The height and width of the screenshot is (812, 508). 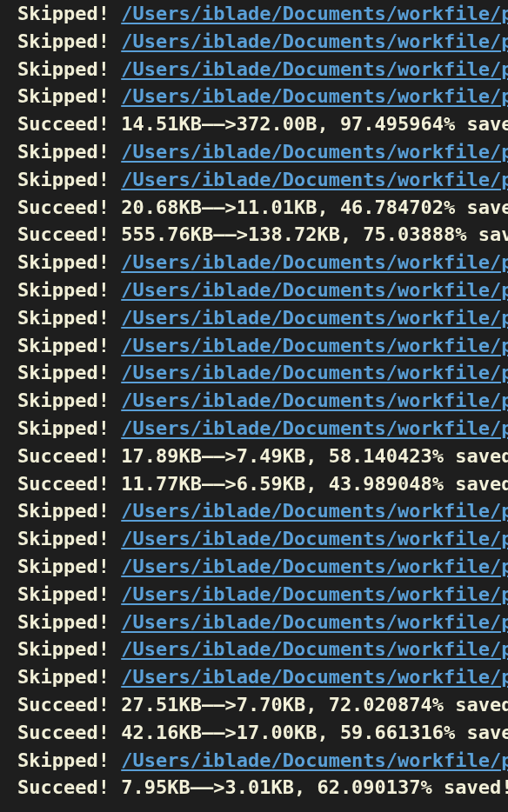 I want to click on log-line: Succeed! 17.89KB——>7.49KB, 58.140423% sa…, so click(x=254, y=456).